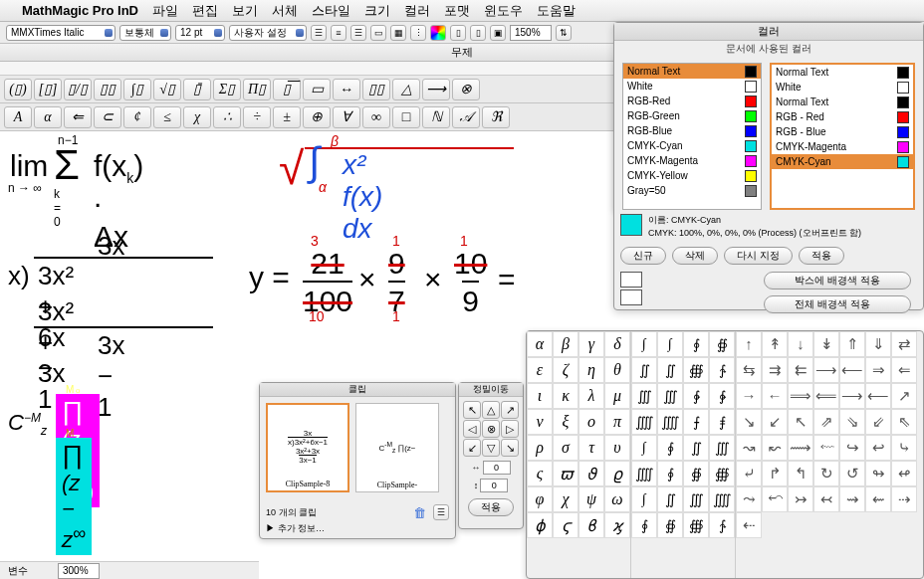 The width and height of the screenshot is (924, 579). Describe the element at coordinates (197, 117) in the screenshot. I see `tpl-btn-6: χ` at that location.